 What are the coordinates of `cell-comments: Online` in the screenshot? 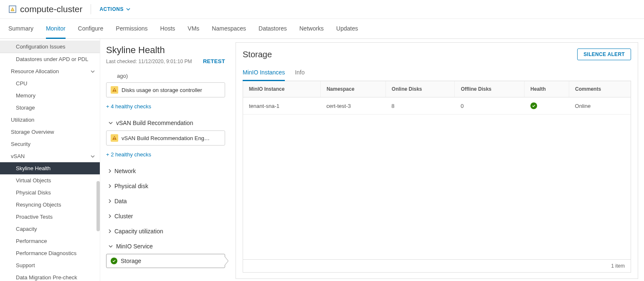 It's located at (600, 106).